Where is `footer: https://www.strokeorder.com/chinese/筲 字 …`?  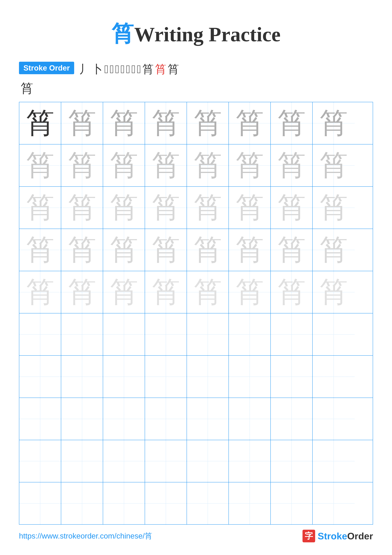
footer: https://www.strokeorder.com/chinese/筲 字 … is located at coordinates (196, 536).